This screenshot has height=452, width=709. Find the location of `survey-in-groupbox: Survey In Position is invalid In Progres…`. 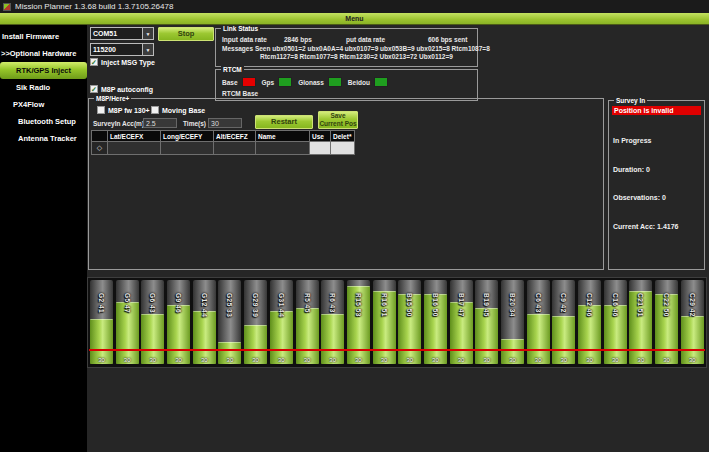

survey-in-groupbox: Survey In Position is invalid In Progres… is located at coordinates (656, 185).